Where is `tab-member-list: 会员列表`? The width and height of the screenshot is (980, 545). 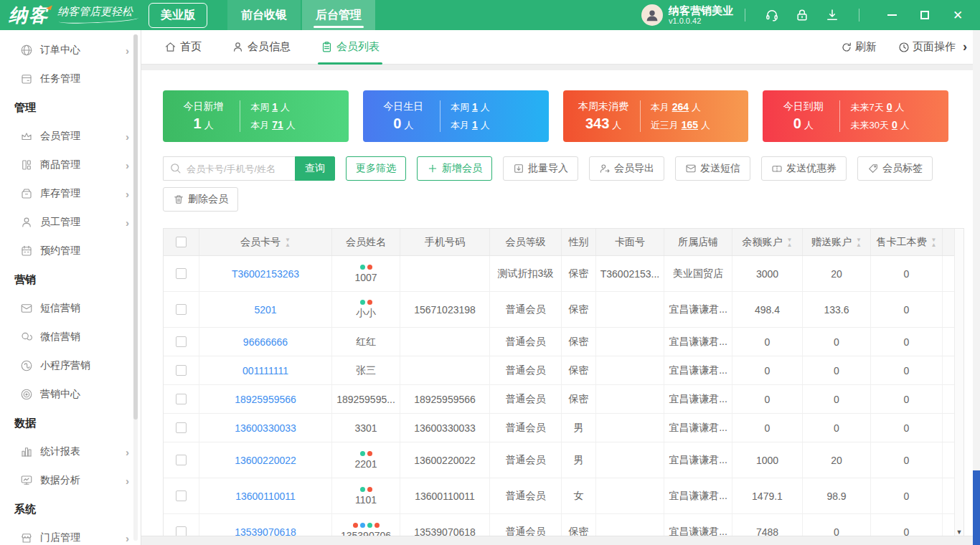 tab-member-list: 会员列表 is located at coordinates (350, 47).